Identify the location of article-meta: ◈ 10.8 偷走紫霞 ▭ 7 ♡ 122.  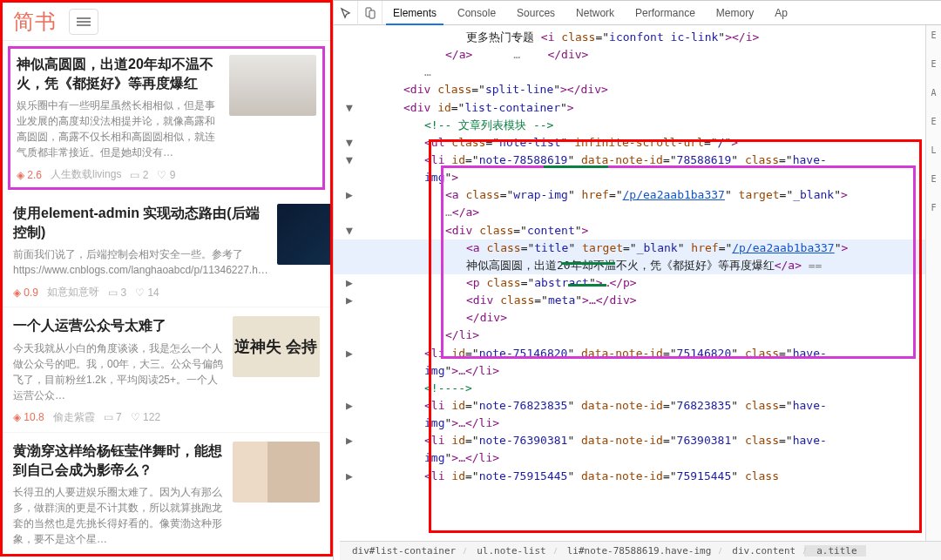
(166, 418).